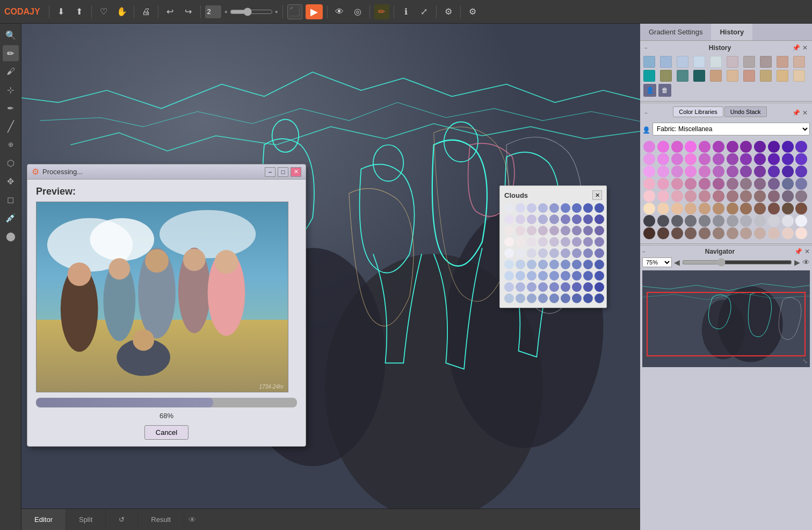 This screenshot has height=530, width=812. What do you see at coordinates (448, 12) in the screenshot?
I see `settings-button: ⚙` at bounding box center [448, 12].